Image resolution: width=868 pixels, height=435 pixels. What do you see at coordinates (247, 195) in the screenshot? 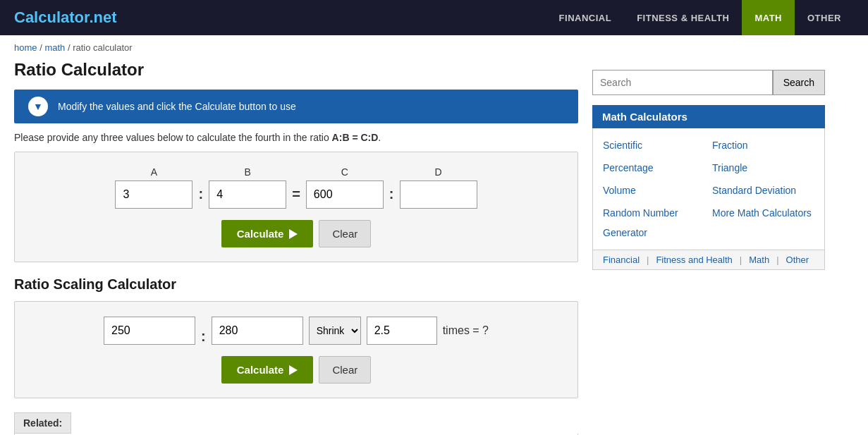
I see `input-b` at bounding box center [247, 195].